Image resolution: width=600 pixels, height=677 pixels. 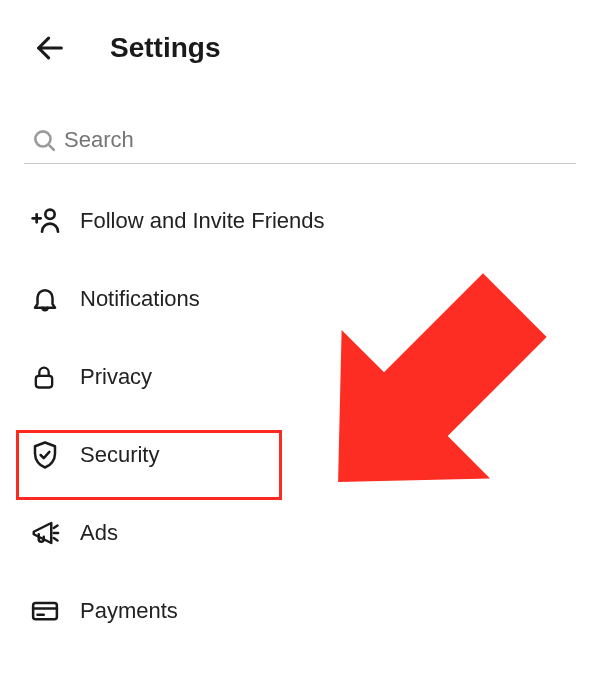 I want to click on menu-label-notifications: Notifications, so click(x=140, y=299).